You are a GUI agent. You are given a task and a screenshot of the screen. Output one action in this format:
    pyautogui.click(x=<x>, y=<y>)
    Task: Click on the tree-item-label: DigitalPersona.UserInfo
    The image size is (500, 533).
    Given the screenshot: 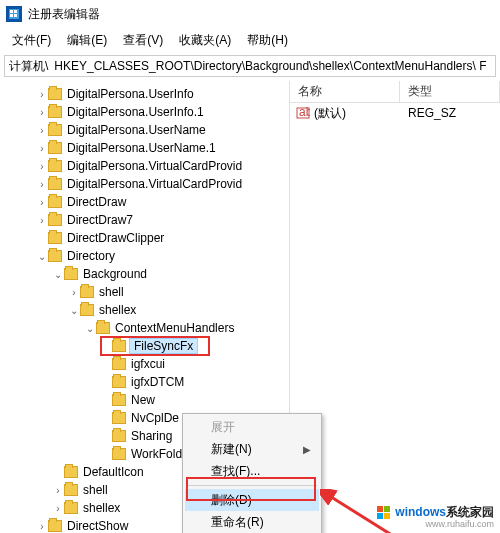 What is the action you would take?
    pyautogui.click(x=130, y=94)
    